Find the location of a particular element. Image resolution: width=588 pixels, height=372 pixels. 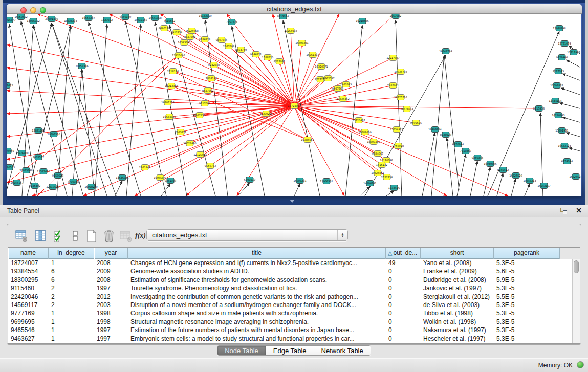

table-cell: Franke et al. (2009) is located at coordinates (458, 271).